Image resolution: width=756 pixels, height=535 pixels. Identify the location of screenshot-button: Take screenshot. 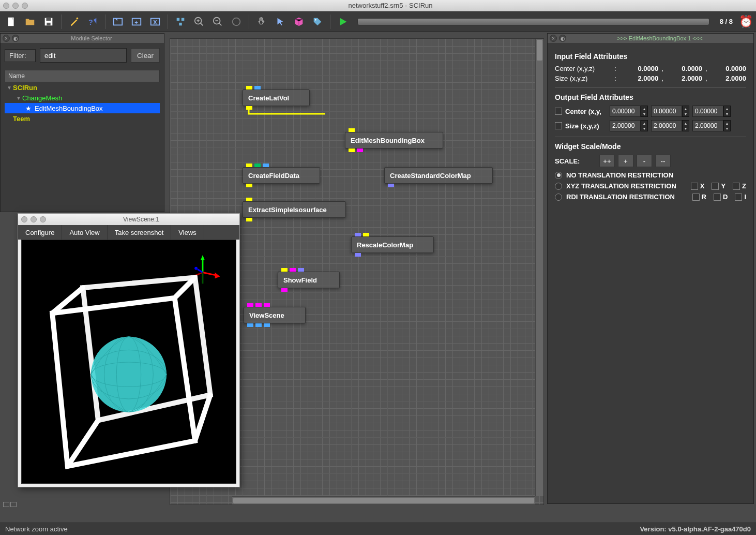
(140, 232).